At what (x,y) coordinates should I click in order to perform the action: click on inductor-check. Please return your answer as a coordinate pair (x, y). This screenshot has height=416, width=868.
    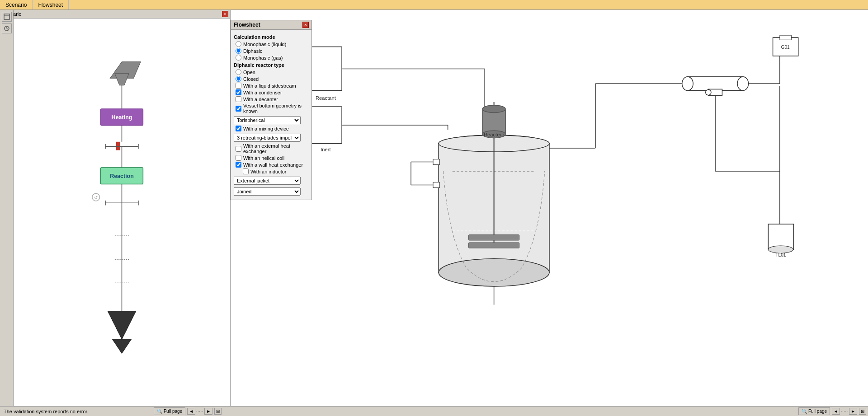
    Looking at the image, I should click on (246, 172).